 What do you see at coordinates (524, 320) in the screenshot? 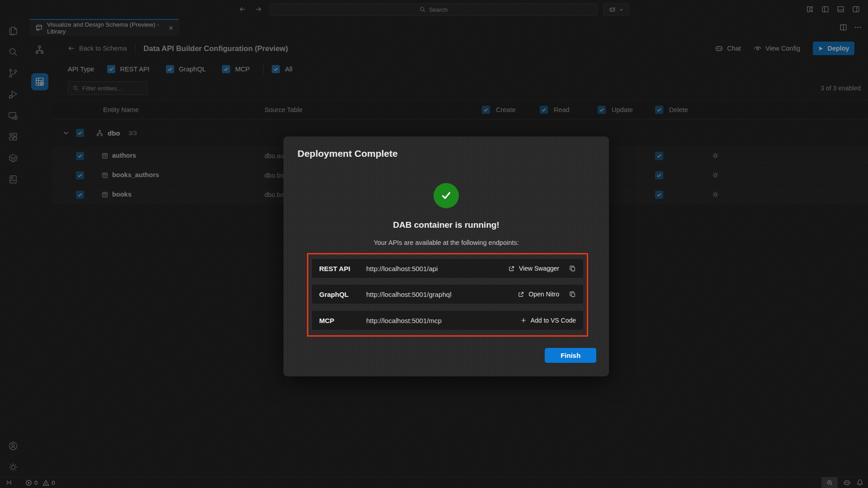
I see `plus-icon` at bounding box center [524, 320].